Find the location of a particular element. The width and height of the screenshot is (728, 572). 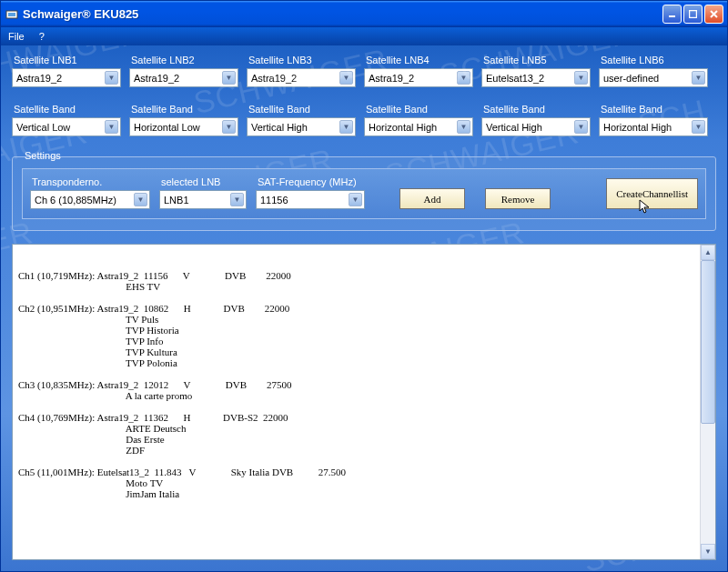

cursor-icon is located at coordinates (645, 206).